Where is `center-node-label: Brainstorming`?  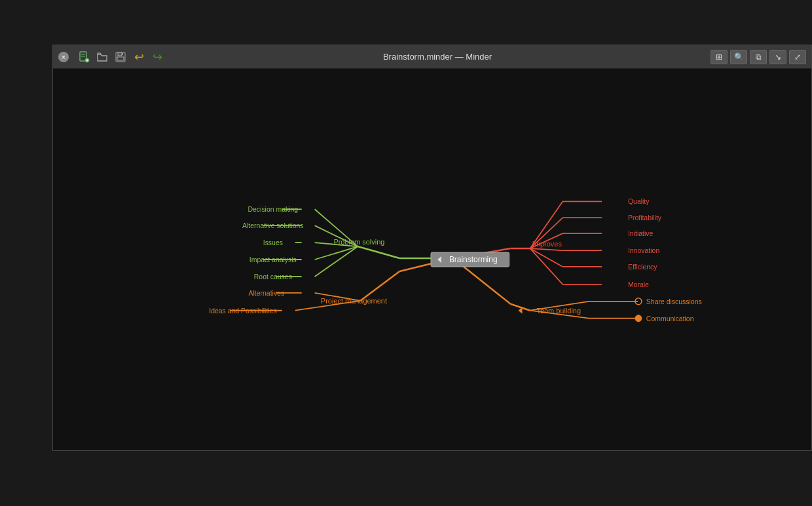 center-node-label: Brainstorming is located at coordinates (473, 260).